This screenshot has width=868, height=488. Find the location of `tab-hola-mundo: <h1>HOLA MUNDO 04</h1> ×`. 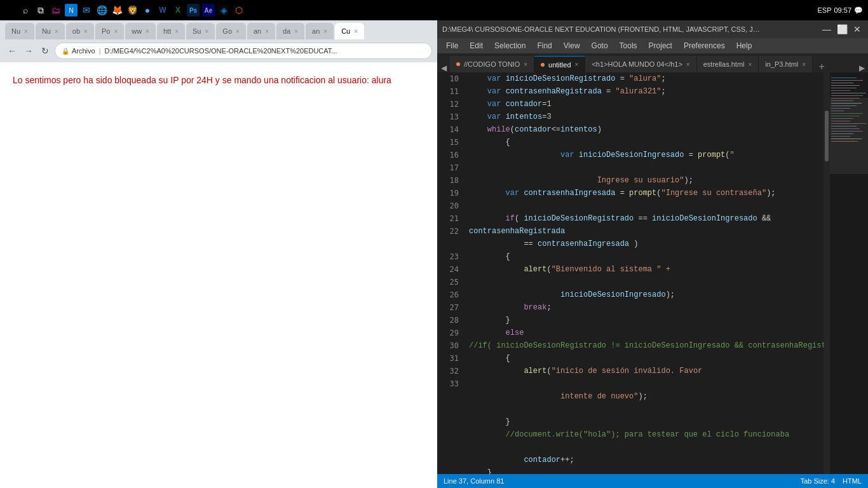

tab-hola-mundo: <h1>HOLA MUNDO 04</h1> × is located at coordinates (641, 64).